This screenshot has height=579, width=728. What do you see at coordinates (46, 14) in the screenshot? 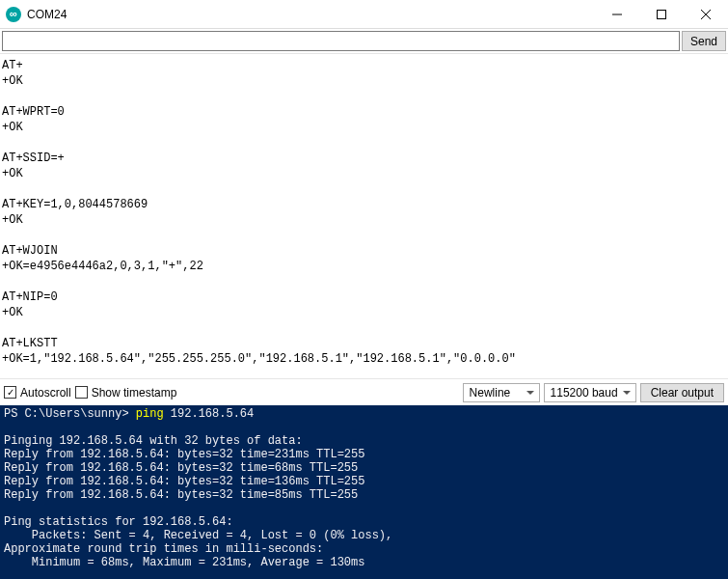
I see `window-title: COM24` at bounding box center [46, 14].